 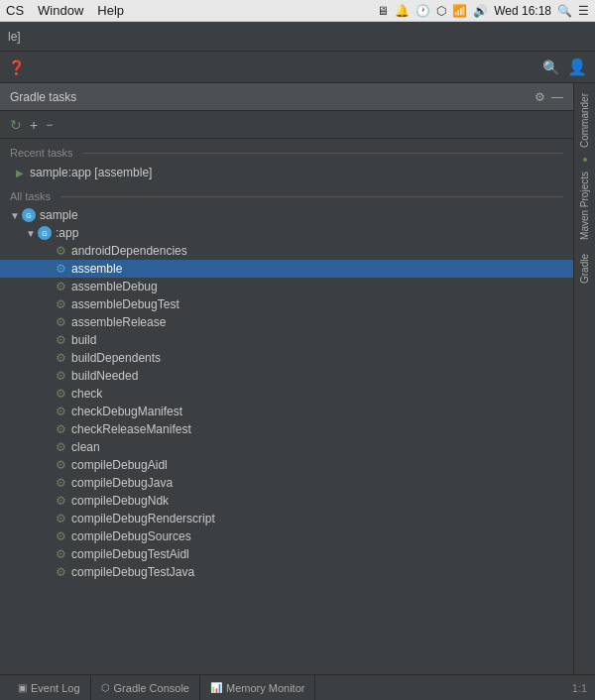 I want to click on project-label-sample: sample, so click(x=60, y=215).